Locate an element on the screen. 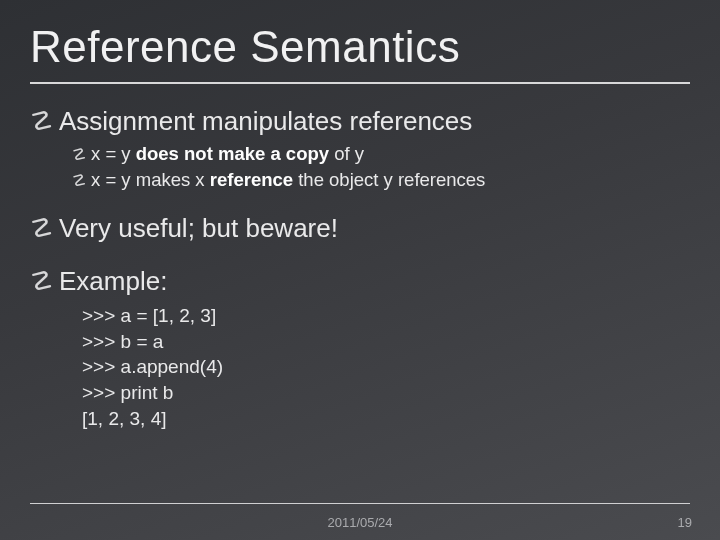 The height and width of the screenshot is (540, 720). code-line: >>> a.append(4) is located at coordinates (386, 367).